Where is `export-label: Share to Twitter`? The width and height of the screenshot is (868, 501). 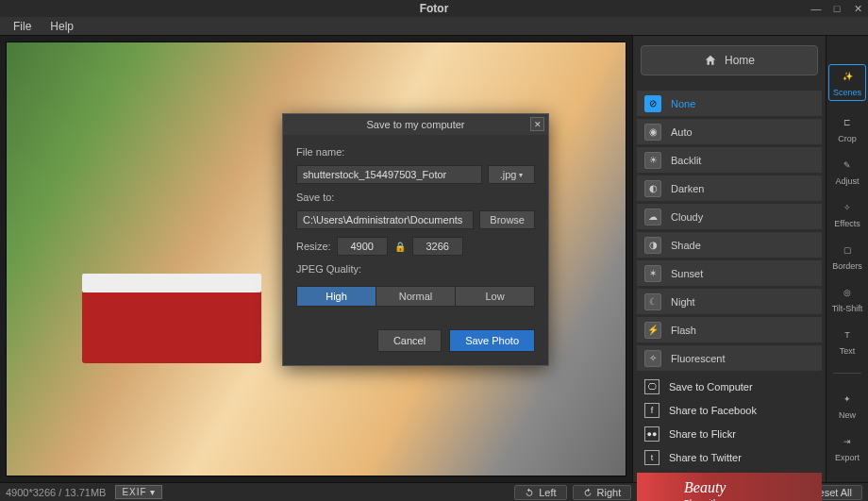
export-label: Share to Twitter is located at coordinates (706, 458).